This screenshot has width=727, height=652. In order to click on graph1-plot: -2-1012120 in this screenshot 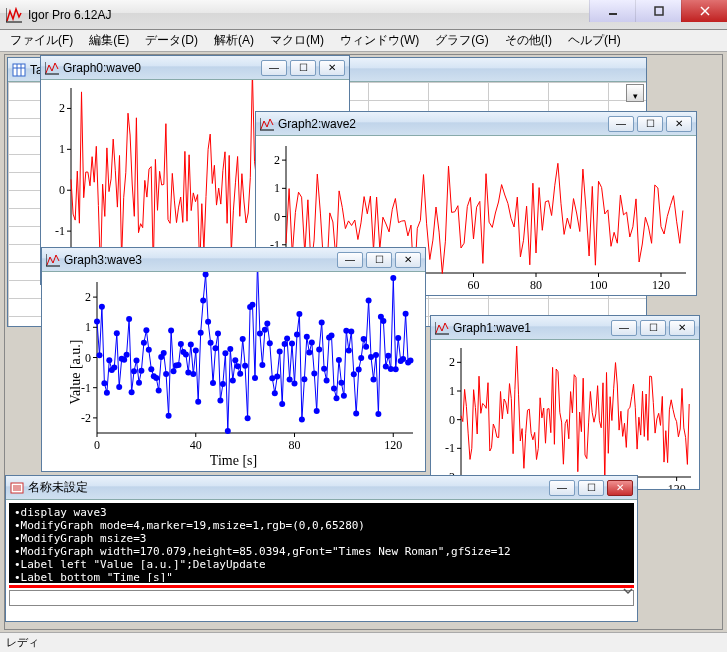, I will do `click(565, 414)`.